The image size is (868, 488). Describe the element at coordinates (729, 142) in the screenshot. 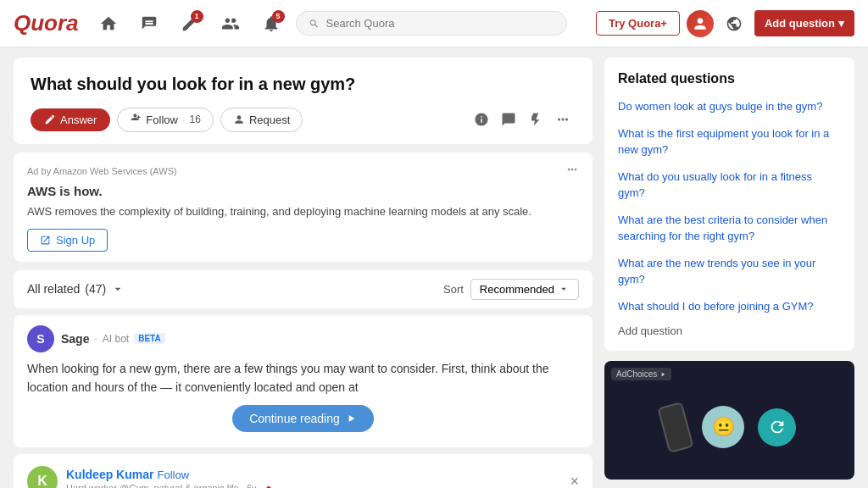

I see `related-question-2: What is the first equipment you look for…` at that location.